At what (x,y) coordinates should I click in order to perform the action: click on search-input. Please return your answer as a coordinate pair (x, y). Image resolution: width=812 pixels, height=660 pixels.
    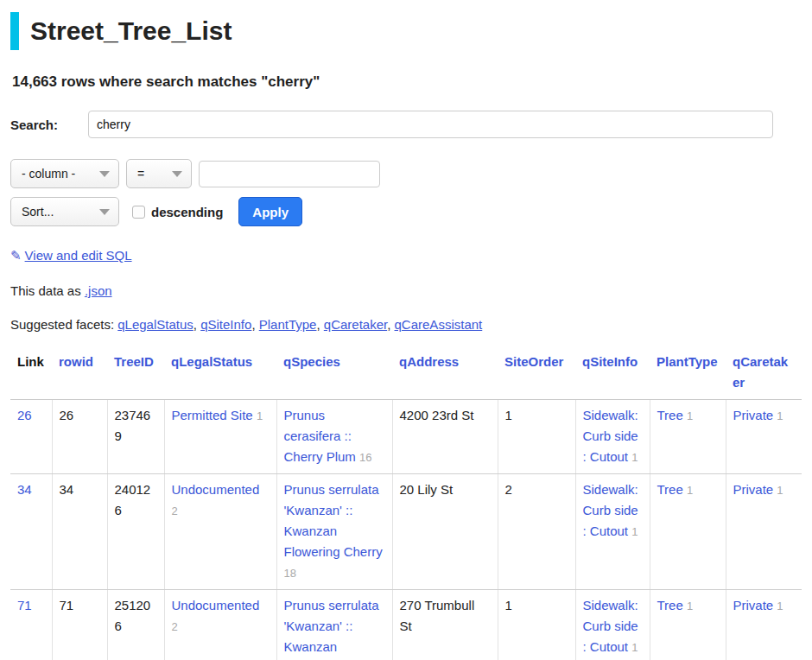
    Looking at the image, I should click on (430, 124).